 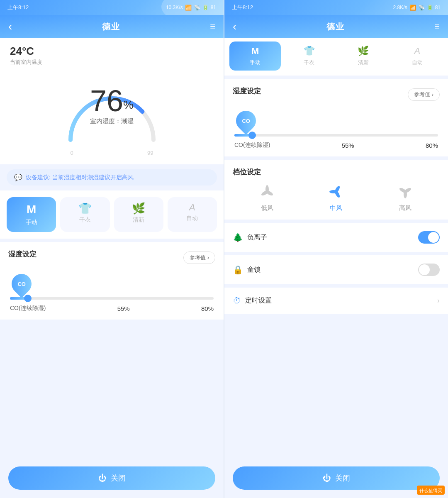 I want to click on timer-row: ⏱ 定时设置 ›, so click(x=336, y=300).